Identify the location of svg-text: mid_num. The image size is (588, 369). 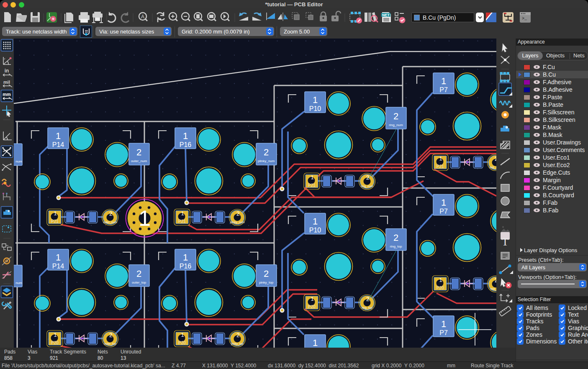
(493, 168).